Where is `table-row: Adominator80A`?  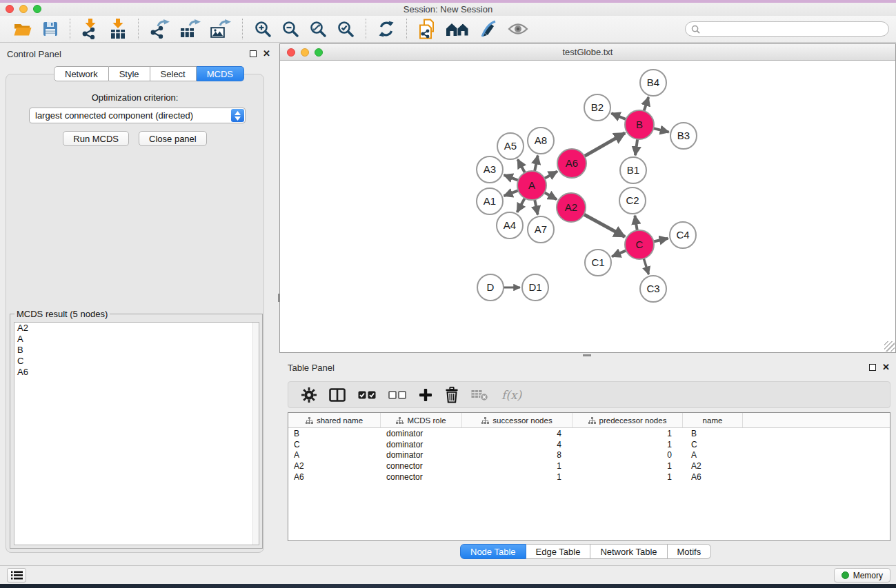
table-row: Adominator80A is located at coordinates (589, 456).